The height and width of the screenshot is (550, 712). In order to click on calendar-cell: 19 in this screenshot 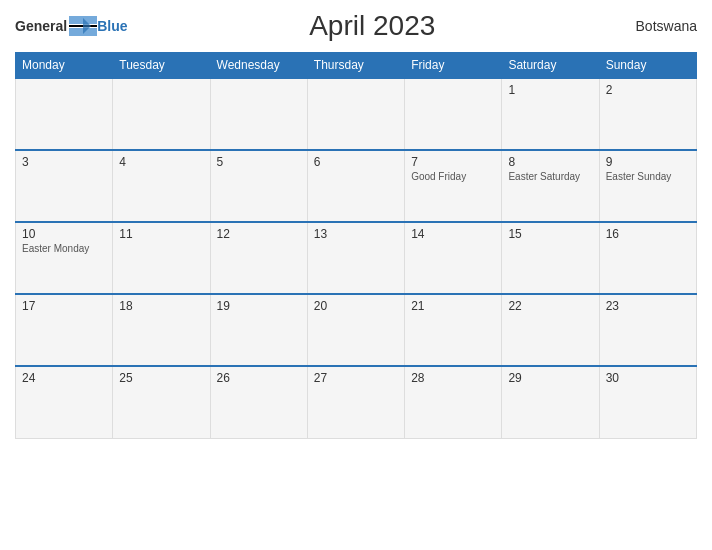, I will do `click(258, 330)`.